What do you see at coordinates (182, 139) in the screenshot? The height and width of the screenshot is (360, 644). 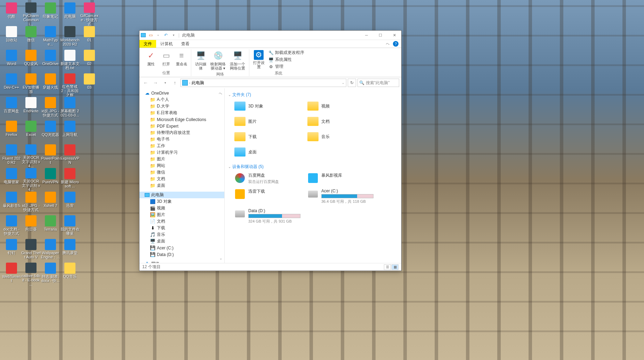 I see `tree-folder: 📁电子书` at bounding box center [182, 139].